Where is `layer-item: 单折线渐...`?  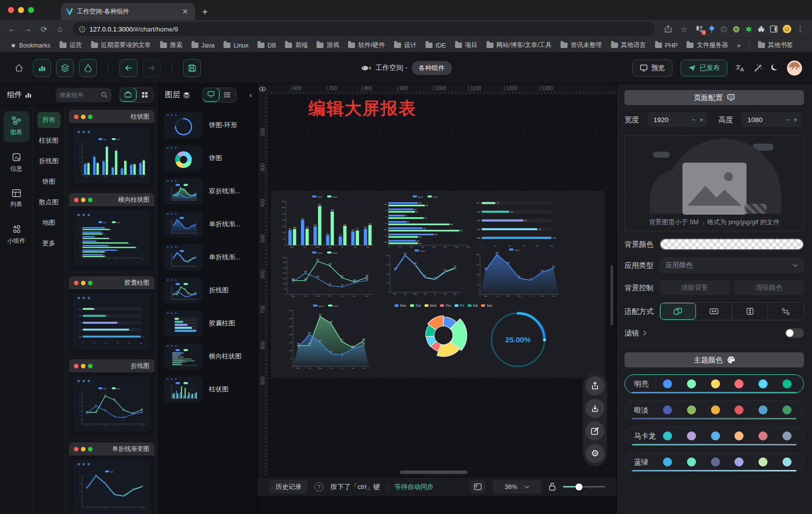
layer-item: 单折线渐... is located at coordinates (208, 224).